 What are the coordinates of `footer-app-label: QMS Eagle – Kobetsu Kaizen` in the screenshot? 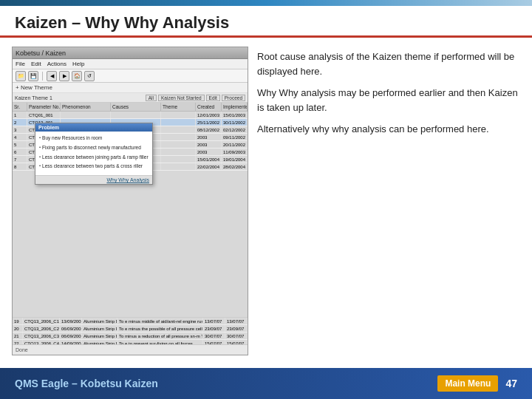 It's located at (86, 383).